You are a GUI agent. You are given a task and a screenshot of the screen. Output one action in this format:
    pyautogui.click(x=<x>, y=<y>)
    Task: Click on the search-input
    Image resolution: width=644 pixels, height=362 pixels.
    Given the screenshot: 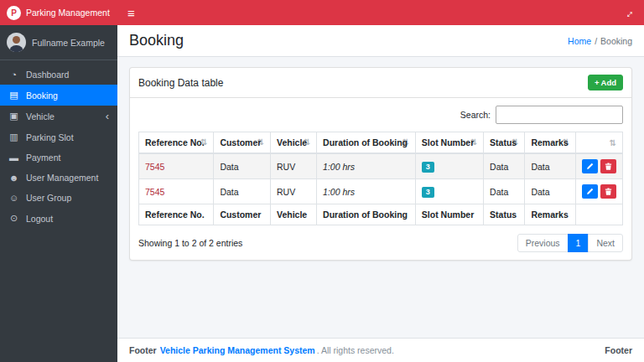 What is the action you would take?
    pyautogui.click(x=559, y=115)
    